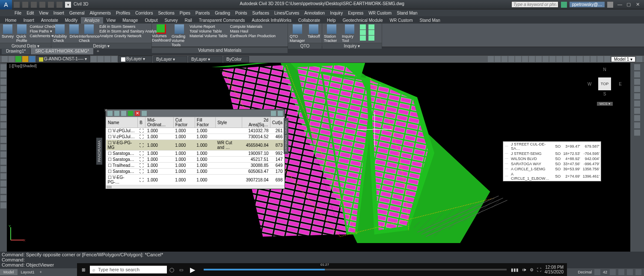 Image resolution: width=644 pixels, height=276 pixels. I want to click on tab-help: Help, so click(331, 21).